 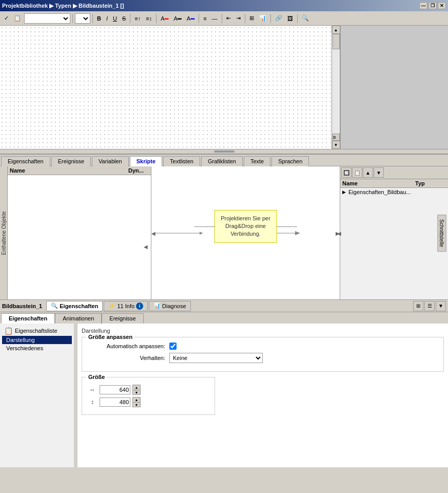 What do you see at coordinates (26, 161) in the screenshot?
I see `tab-eigenschaften: Eigenschaften` at bounding box center [26, 161].